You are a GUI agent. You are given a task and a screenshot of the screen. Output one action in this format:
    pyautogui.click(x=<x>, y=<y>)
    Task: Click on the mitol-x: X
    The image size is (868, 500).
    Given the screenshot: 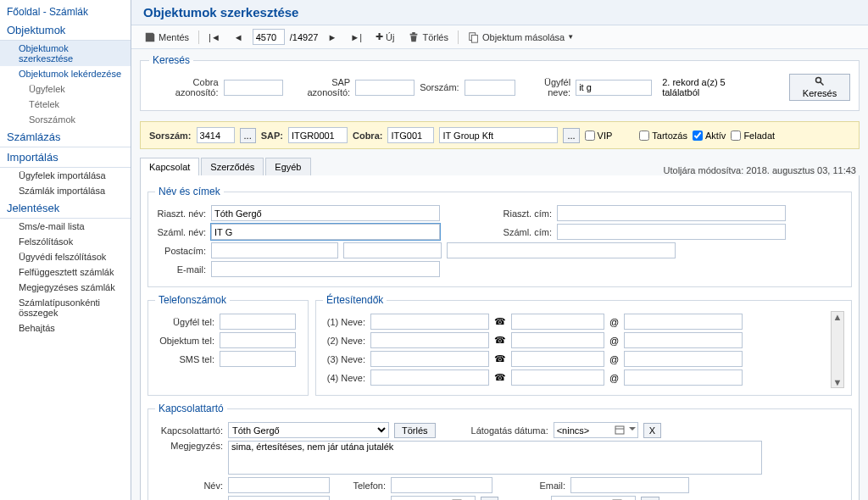 What is the action you would take?
    pyautogui.click(x=490, y=498)
    